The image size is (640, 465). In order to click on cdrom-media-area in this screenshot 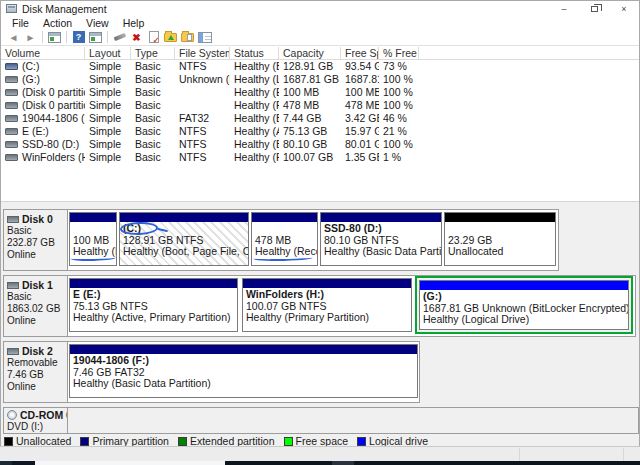, I will do `click(353, 420)`.